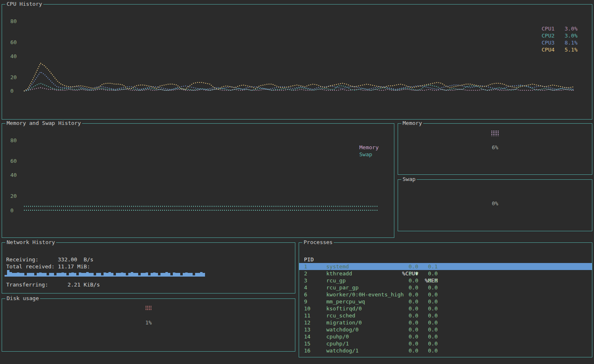 The width and height of the screenshot is (594, 364). I want to click on legend-value: 3.0%, so click(568, 29).